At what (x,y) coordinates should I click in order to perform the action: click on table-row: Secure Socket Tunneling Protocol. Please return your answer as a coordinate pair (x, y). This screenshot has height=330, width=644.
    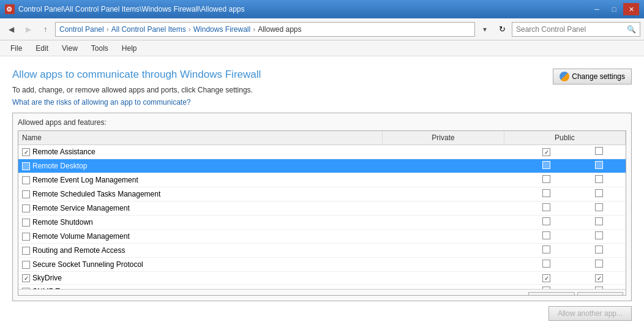
    Looking at the image, I should click on (322, 264).